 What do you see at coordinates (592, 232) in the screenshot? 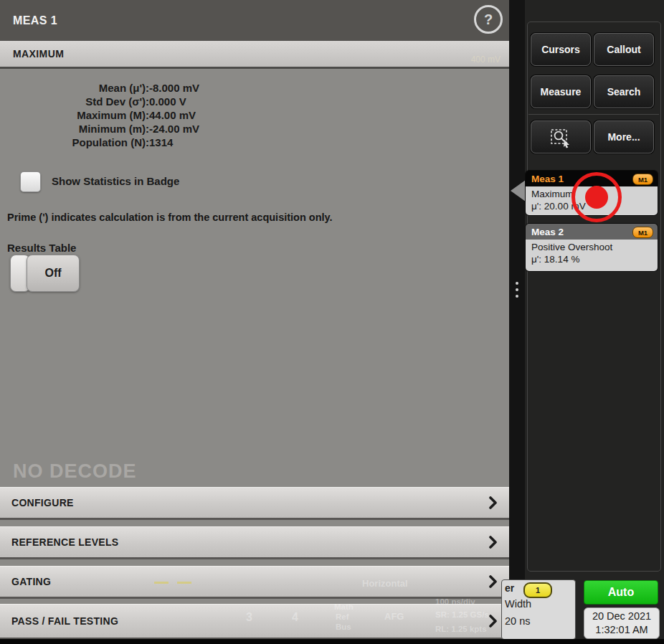
I see `meas2-badge-header: Meas 2 M1` at bounding box center [592, 232].